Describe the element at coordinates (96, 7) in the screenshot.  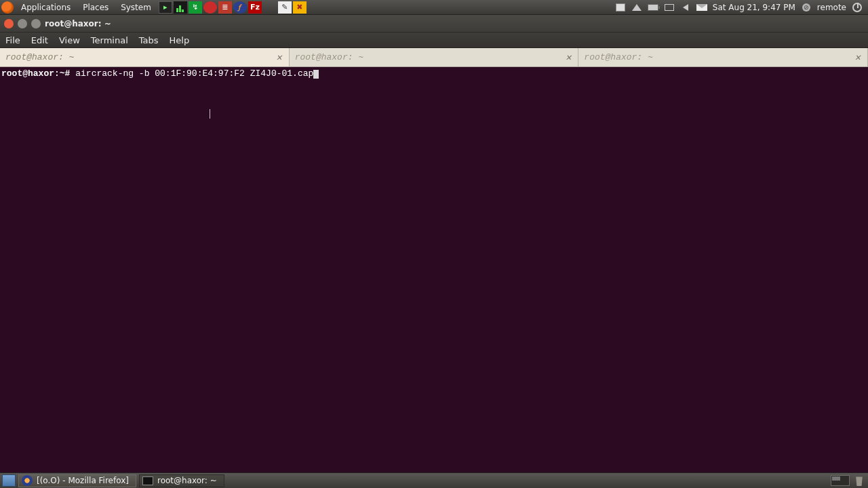
I see `menu-places: Places` at that location.